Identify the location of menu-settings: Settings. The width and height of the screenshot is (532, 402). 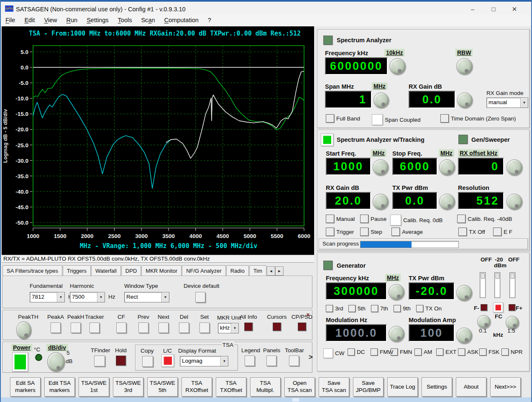
(97, 19).